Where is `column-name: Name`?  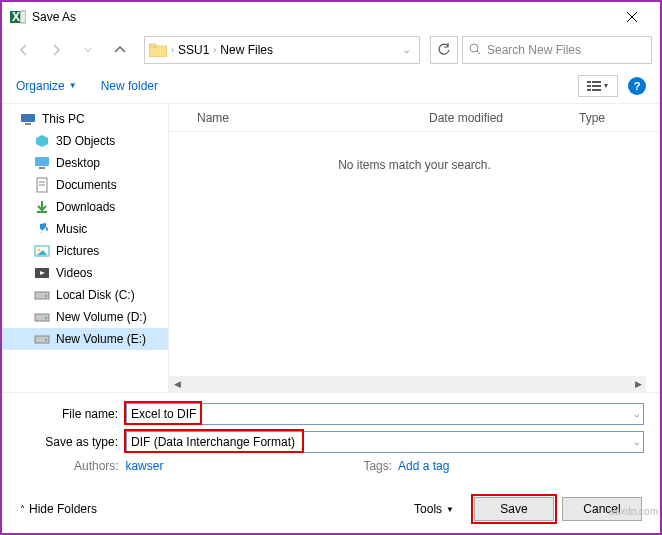
column-name: Name is located at coordinates (299, 118).